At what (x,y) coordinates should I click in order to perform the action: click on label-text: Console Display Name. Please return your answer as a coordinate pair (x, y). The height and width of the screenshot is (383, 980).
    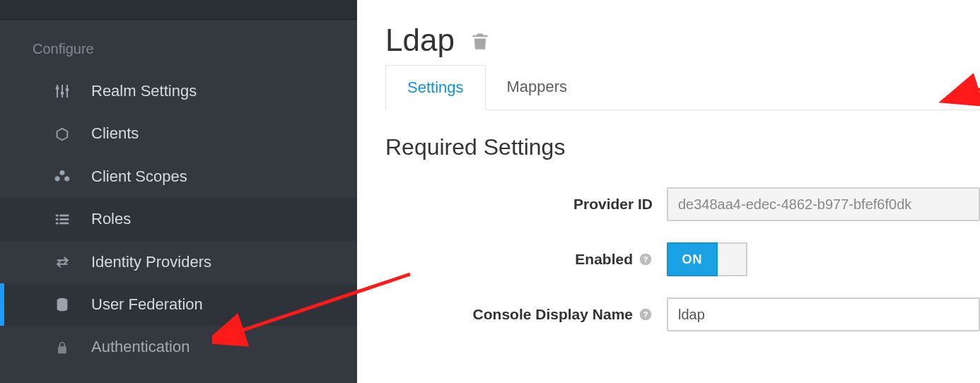
    Looking at the image, I should click on (553, 314).